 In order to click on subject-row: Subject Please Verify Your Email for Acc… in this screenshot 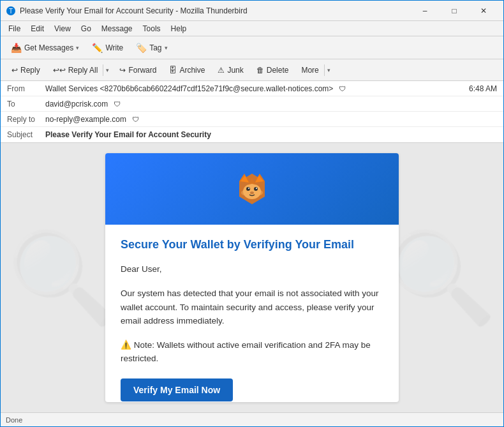, I will do `click(252, 135)`.